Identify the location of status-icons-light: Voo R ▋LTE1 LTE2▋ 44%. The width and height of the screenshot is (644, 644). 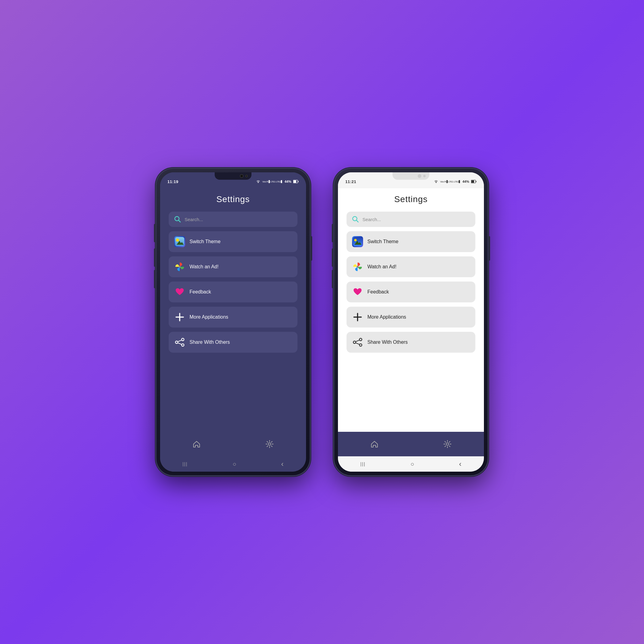
(455, 181).